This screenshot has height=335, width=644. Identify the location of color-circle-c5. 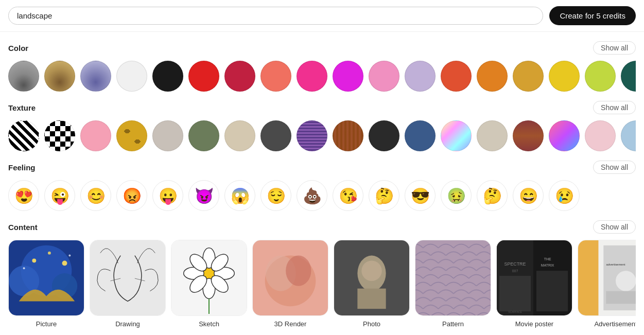
(168, 76).